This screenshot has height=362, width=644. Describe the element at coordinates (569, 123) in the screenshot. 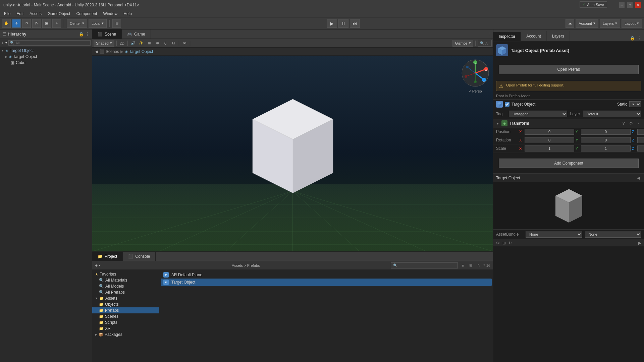

I see `transform-header: ▼ ⊕ Transform ? ⚙ ⋮` at that location.